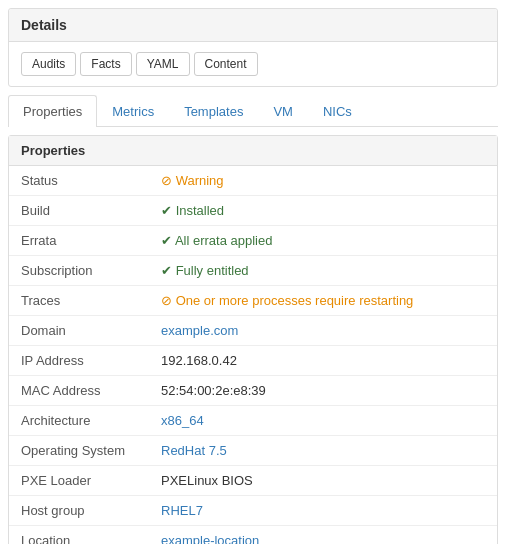 This screenshot has width=506, height=544. I want to click on table-row: MAC Address 52:54:00:2e:e8:39, so click(253, 391).